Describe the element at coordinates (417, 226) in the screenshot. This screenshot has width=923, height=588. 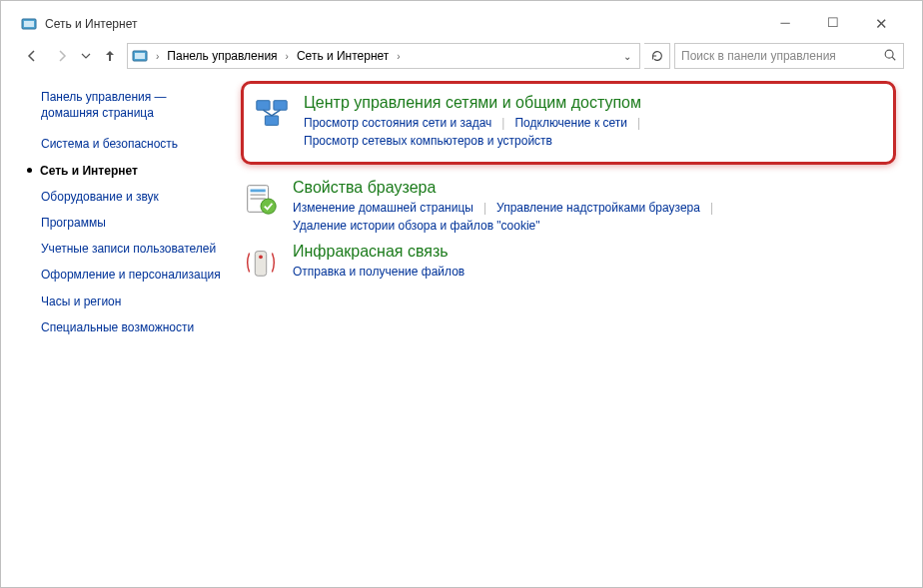
I see `sublink-delete-history: Удаление истории обзора и файлов "cookie…` at that location.